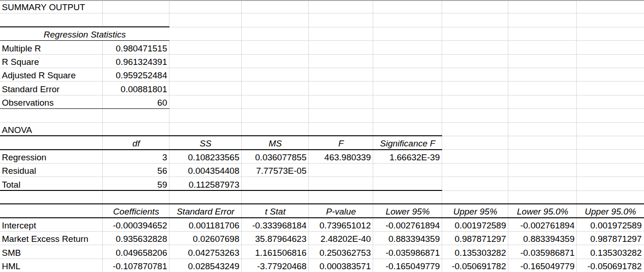  Describe the element at coordinates (322, 204) in the screenshot. I see `border-coef-top` at that location.